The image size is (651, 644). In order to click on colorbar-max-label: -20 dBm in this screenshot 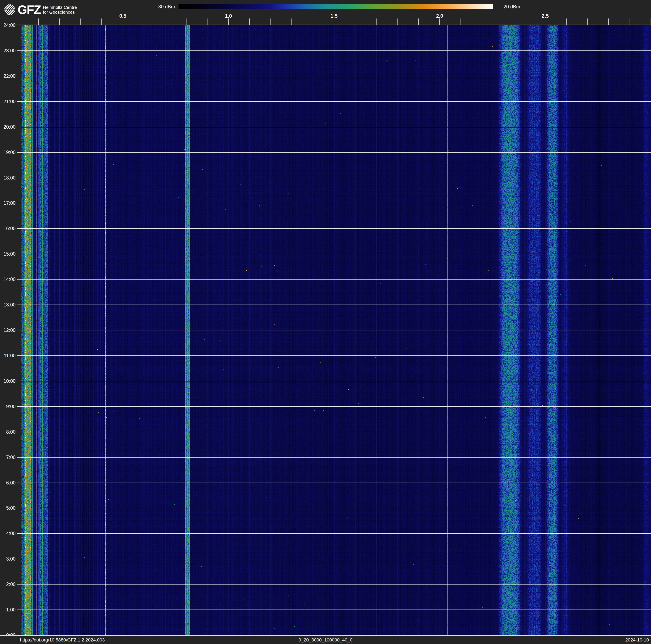, I will do `click(511, 7)`.